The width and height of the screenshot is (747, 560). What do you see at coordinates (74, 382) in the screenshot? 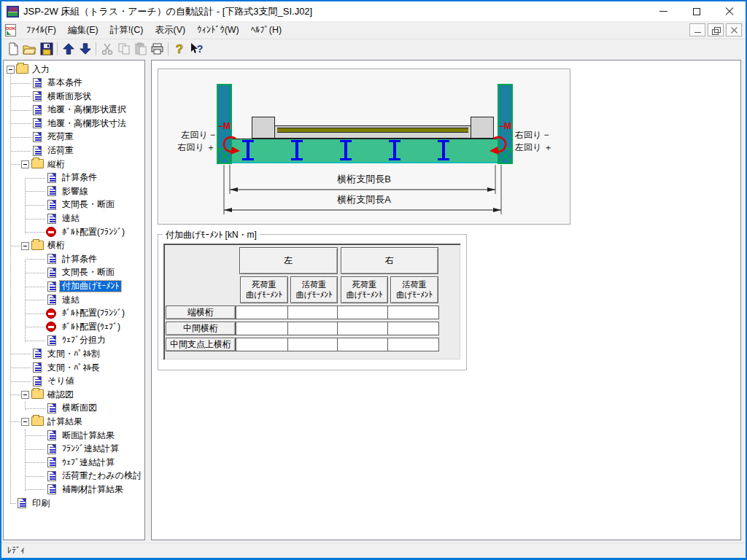
I see `tree-item: そり値` at bounding box center [74, 382].